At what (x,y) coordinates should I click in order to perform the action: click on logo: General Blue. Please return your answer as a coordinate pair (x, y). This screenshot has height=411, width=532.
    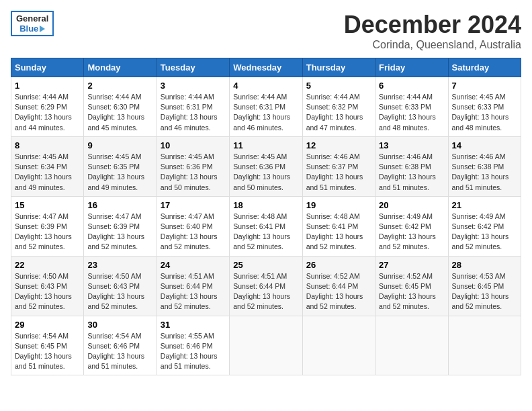
    Looking at the image, I should click on (32, 24).